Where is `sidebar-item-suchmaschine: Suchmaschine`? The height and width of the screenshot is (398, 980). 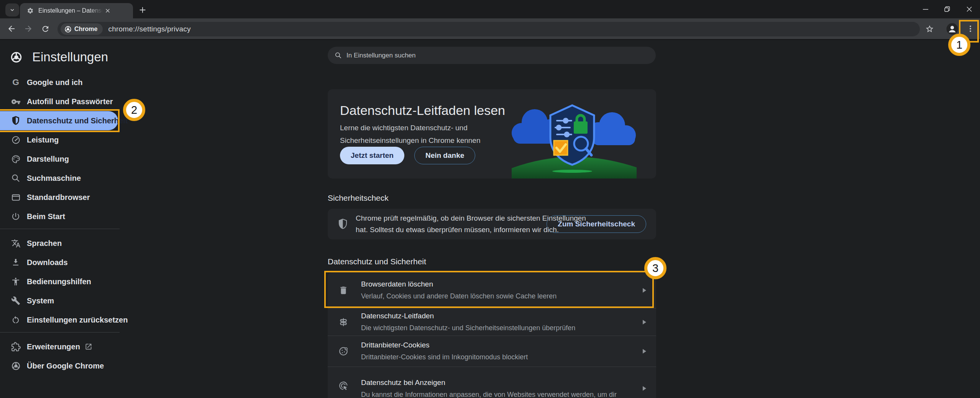 sidebar-item-suchmaschine: Suchmaschine is located at coordinates (59, 178).